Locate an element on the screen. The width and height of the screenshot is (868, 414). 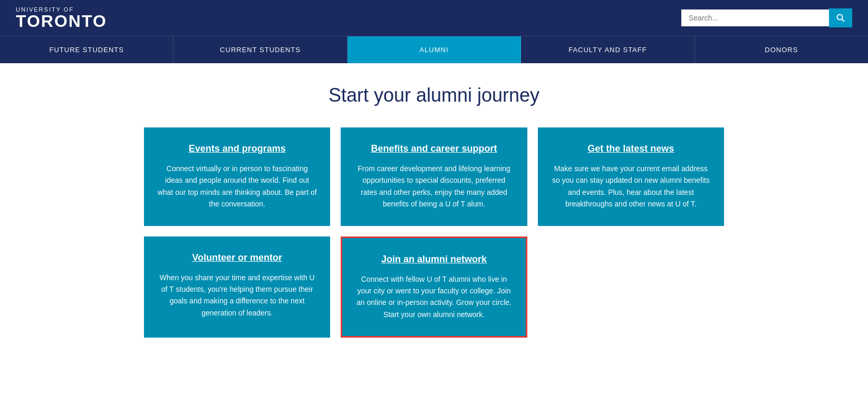
card-volunteer-mentor: Volunteer or mentor When you share your … is located at coordinates (237, 288).